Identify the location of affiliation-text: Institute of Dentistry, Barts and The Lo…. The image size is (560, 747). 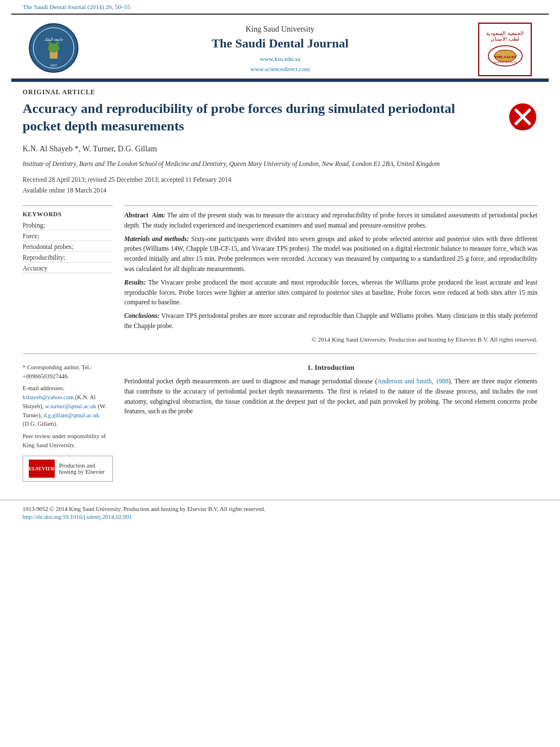
(280, 164).